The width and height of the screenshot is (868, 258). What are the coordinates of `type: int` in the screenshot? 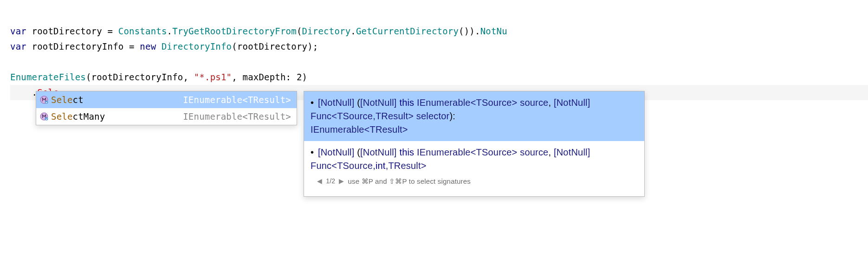 It's located at (381, 166).